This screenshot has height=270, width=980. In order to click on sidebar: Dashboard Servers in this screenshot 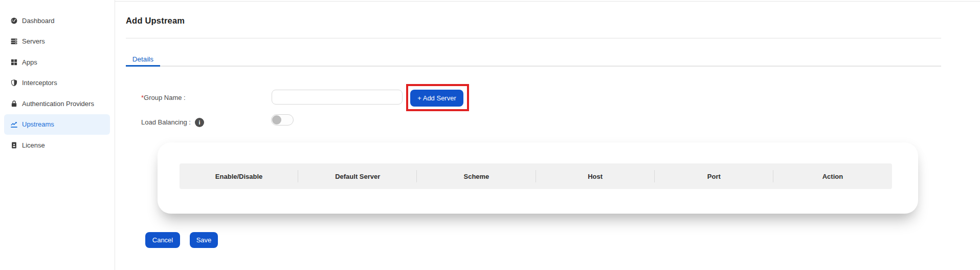, I will do `click(57, 135)`.